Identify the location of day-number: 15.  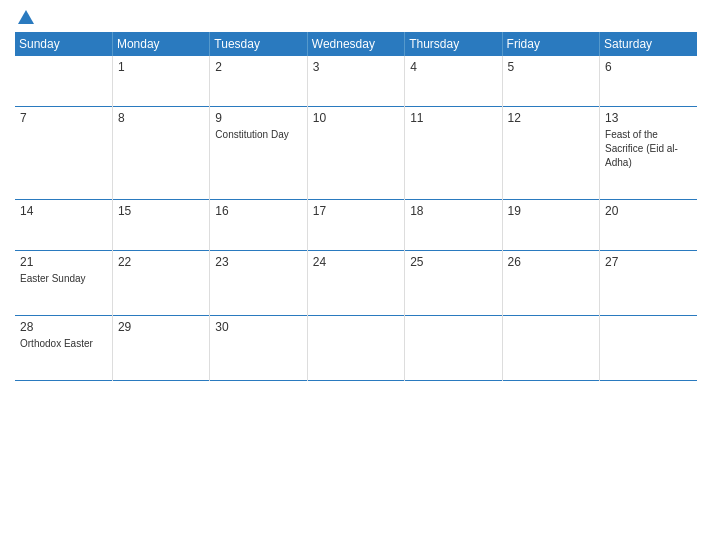
(161, 211).